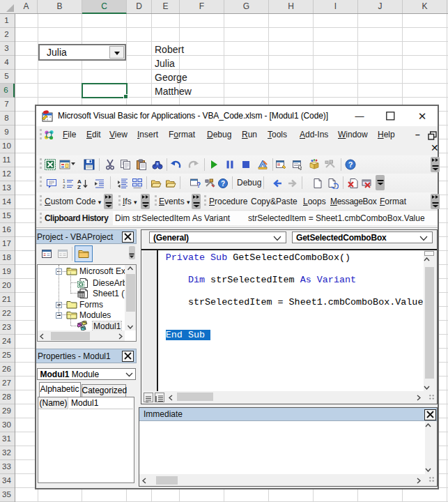 The height and width of the screenshot is (502, 448). Describe the element at coordinates (79, 187) in the screenshot. I see `svg-text: Z` at that location.